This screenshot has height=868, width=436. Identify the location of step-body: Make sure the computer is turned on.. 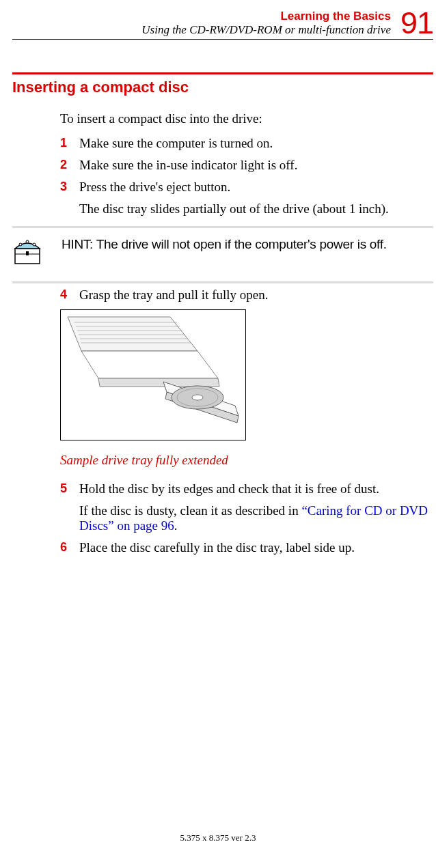
(256, 143).